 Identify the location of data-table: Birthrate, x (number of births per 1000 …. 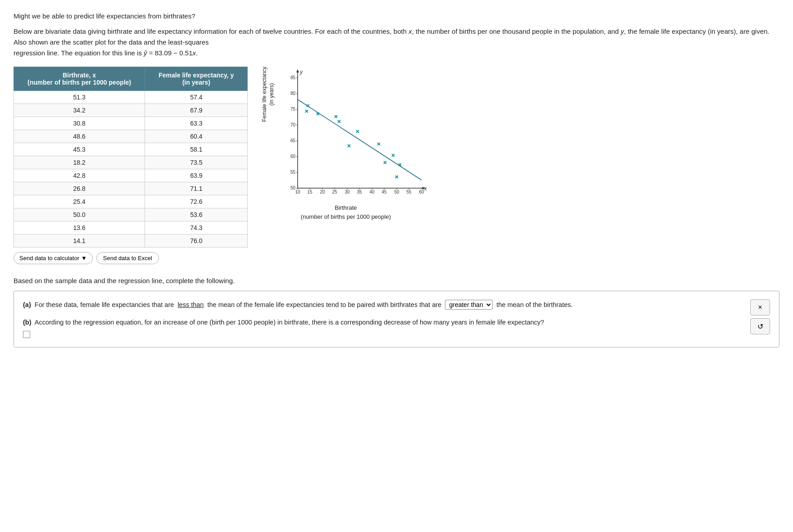
(131, 157).